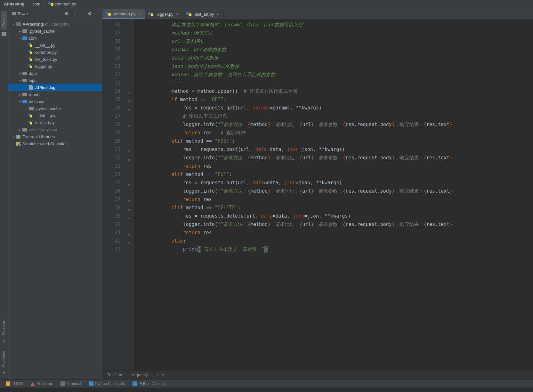  What do you see at coordinates (130, 195) in the screenshot?
I see `fold-gutter: ⊟⊟⊟⊟⊟⊟⊟⊟⊟⊟⊟⊟` at bounding box center [130, 195].